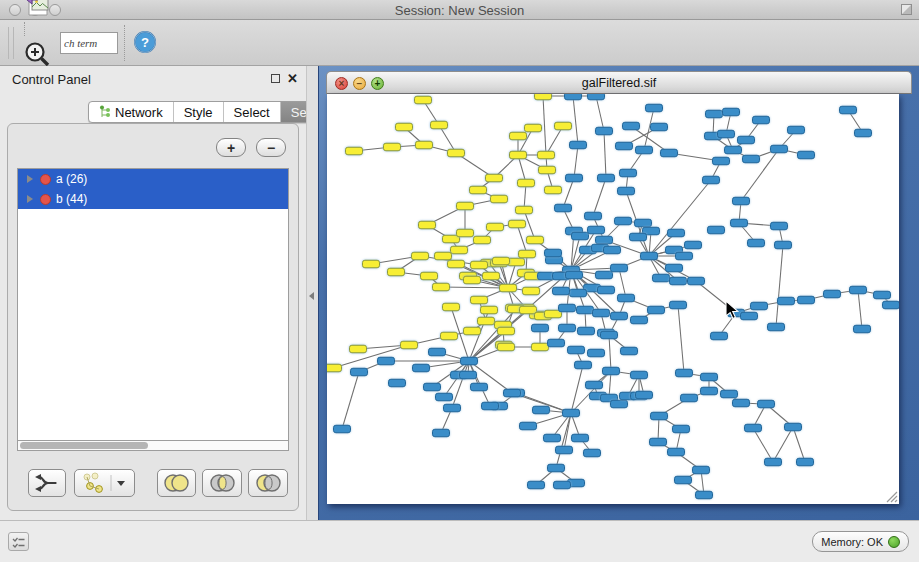  Describe the element at coordinates (104, 483) in the screenshot. I see `create-set-dropdown-button` at that location.